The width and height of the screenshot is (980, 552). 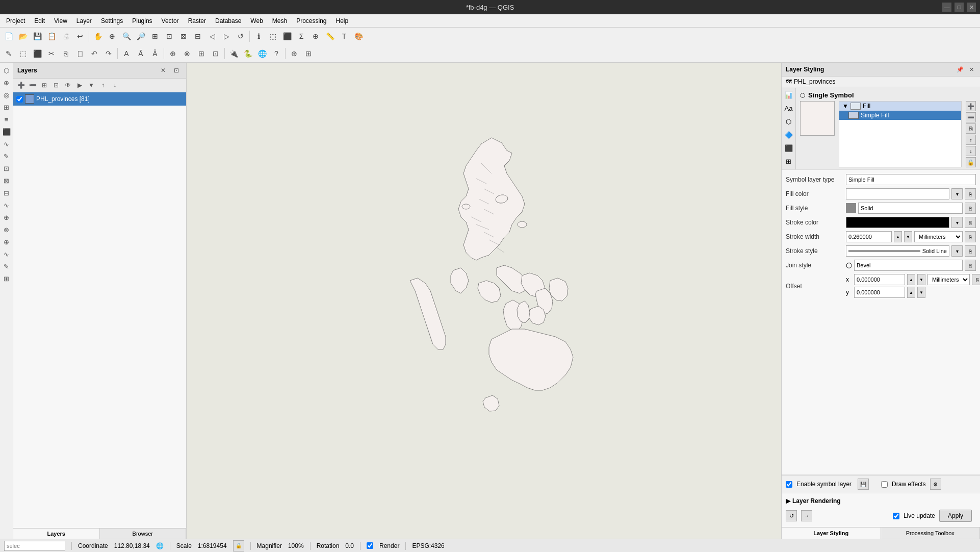 What do you see at coordinates (970, 265) in the screenshot?
I see `join-style-copy-btn: ⎘` at bounding box center [970, 265].